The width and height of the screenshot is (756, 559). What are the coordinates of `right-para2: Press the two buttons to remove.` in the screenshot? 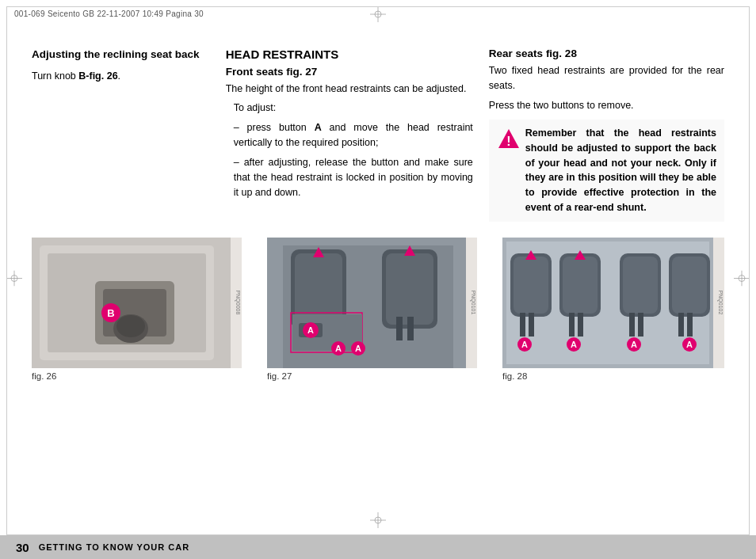 It's located at (607, 106).